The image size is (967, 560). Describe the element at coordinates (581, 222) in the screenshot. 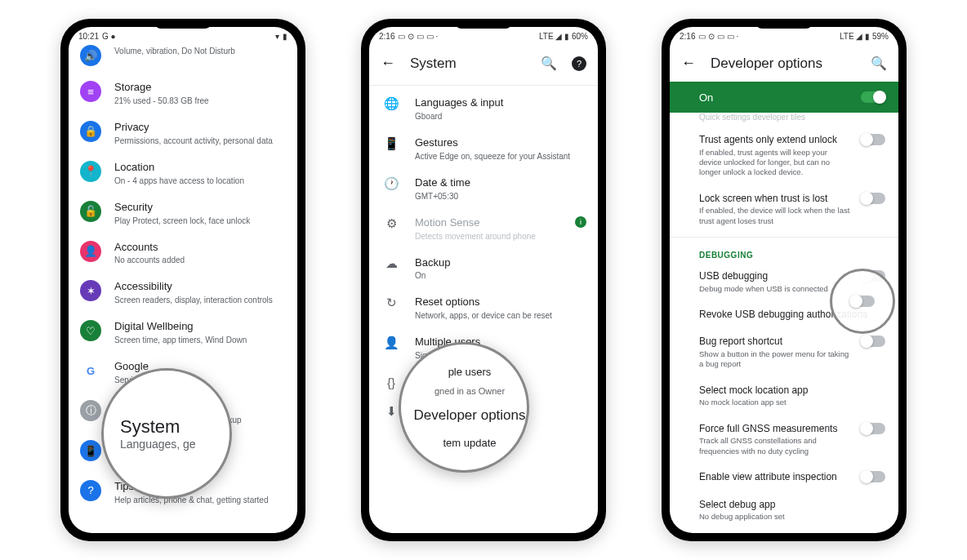

I see `info-icon: i` at that location.